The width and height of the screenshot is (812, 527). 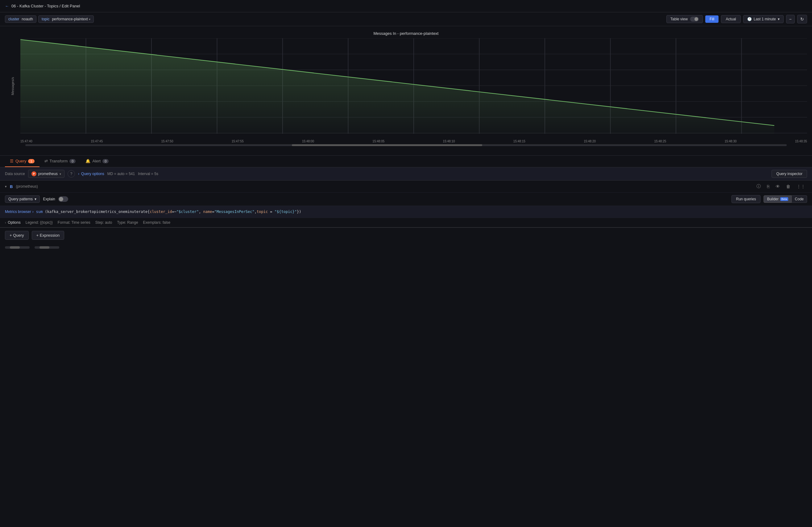 I want to click on query-inspector-button: Query inspector, so click(x=789, y=174).